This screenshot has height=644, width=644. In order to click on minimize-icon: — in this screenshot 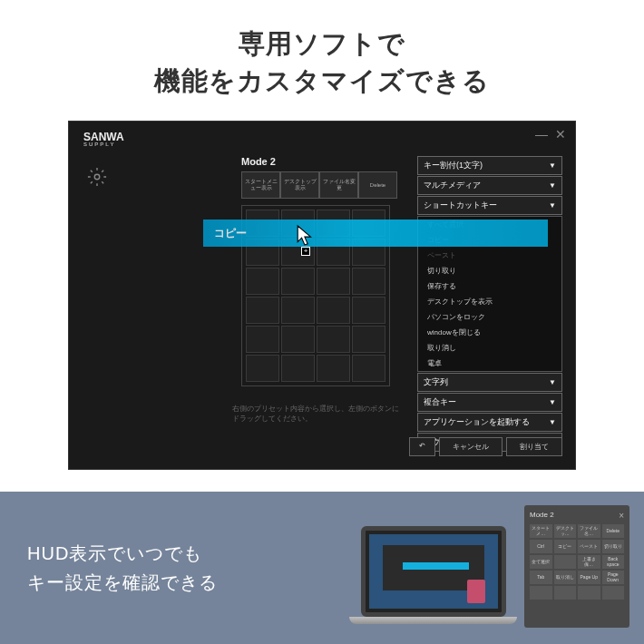, I will do `click(542, 134)`.